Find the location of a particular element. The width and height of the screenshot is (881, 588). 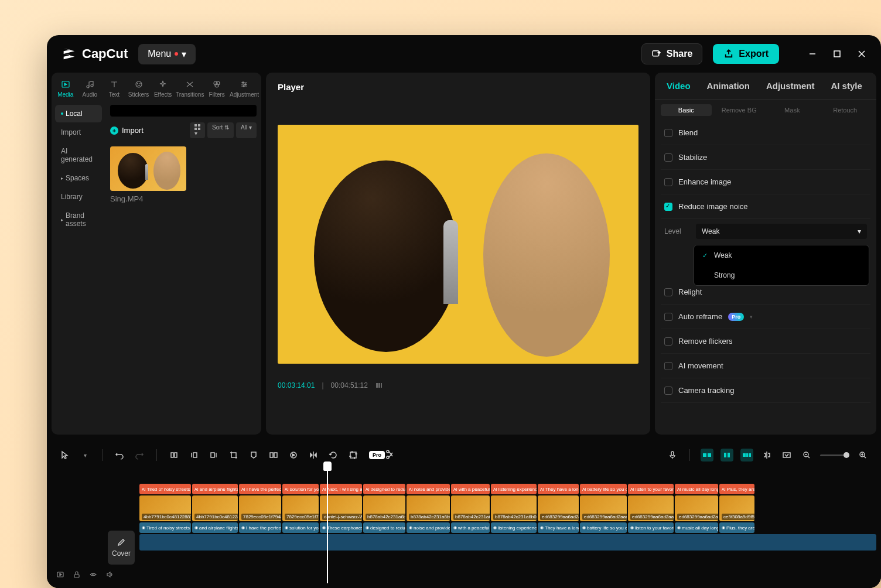

camera-tracking-checkbox is located at coordinates (668, 391).